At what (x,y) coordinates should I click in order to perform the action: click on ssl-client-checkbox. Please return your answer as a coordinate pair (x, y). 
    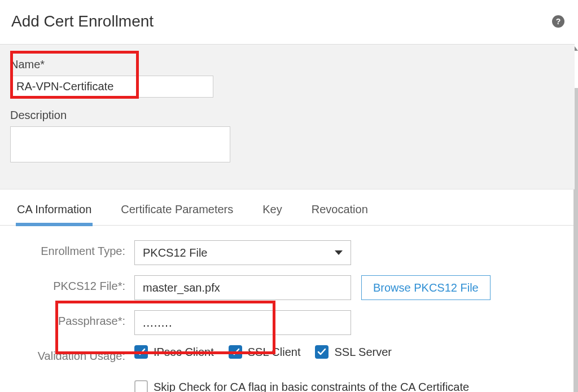
    Looking at the image, I should click on (235, 352).